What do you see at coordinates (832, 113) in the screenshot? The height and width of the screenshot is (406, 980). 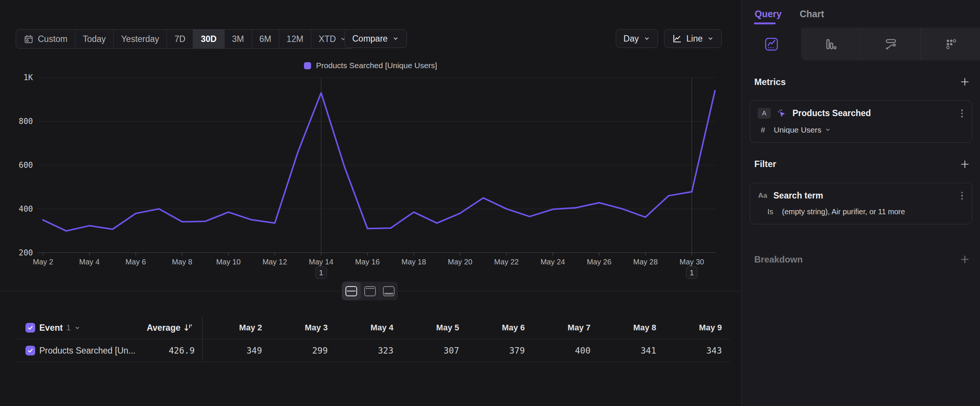 I see `metric-name: Products Searched` at bounding box center [832, 113].